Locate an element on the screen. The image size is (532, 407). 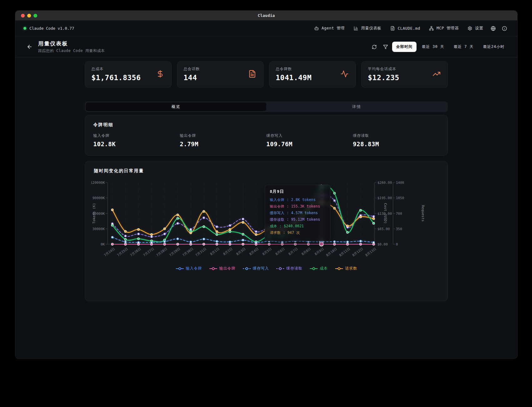
svg-text: 8月11日 is located at coordinates (344, 252).